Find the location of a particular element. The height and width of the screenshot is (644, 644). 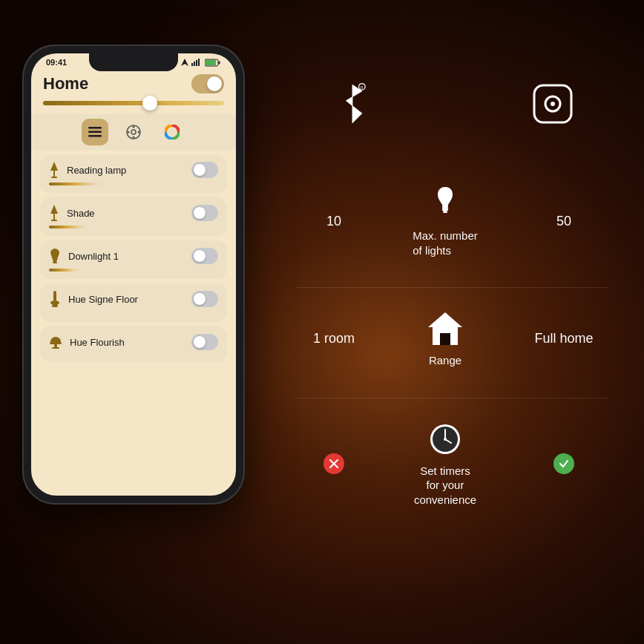

bluetooth-icon-container: R is located at coordinates (352, 104).